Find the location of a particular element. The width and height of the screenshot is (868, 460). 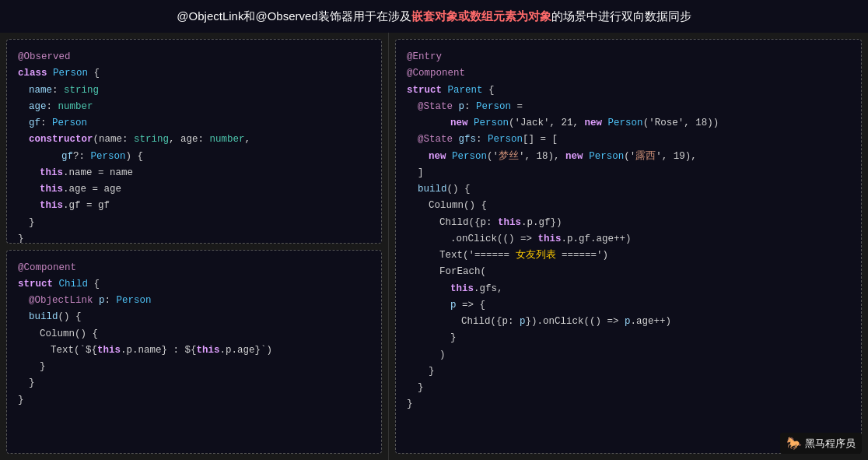

line-state-gfs: @State gfs: Person[] = [ is located at coordinates (628, 140).